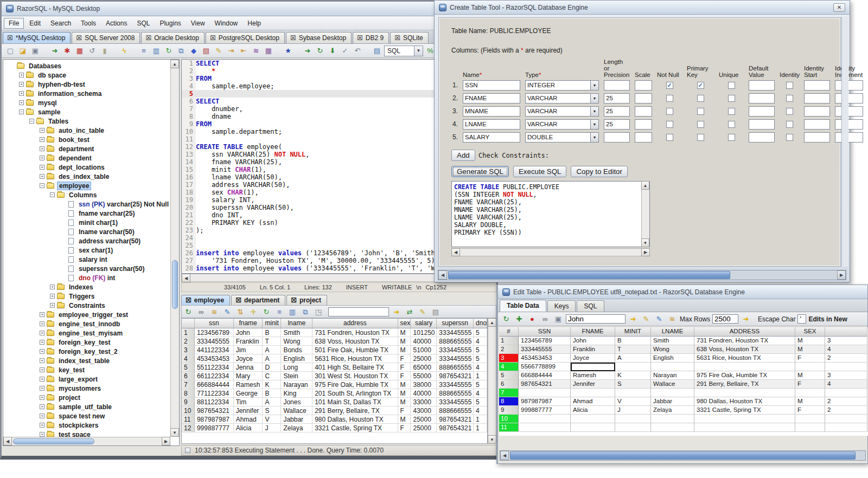 The height and width of the screenshot is (478, 868). Describe the element at coordinates (745, 358) in the screenshot. I see `cell: 5631 Rice, Houston TX` at that location.